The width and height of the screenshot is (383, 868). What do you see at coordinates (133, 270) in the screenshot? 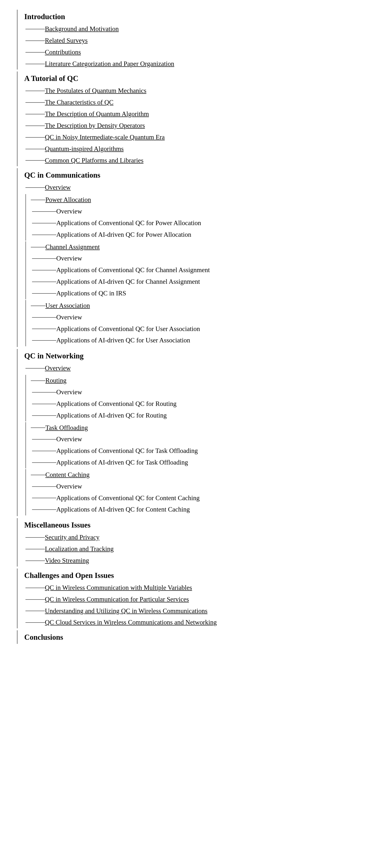
I see `item-label: Applications of Conventional QC for Chan…` at bounding box center [133, 270].